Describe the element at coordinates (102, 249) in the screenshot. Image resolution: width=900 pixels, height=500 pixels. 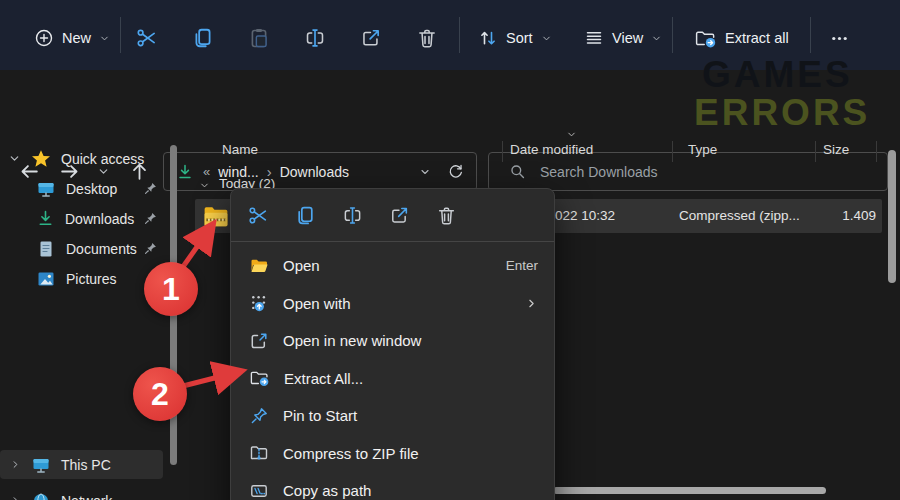
I see `sidebar-item-label: Documents` at that location.